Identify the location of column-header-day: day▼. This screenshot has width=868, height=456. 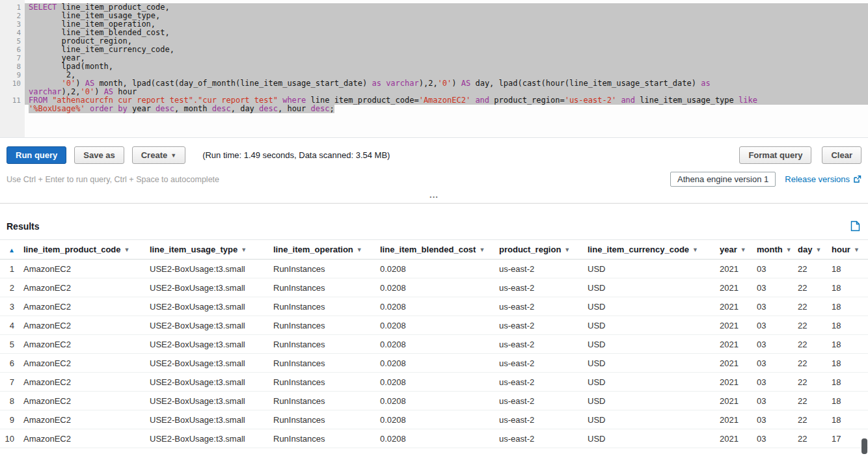
(811, 250).